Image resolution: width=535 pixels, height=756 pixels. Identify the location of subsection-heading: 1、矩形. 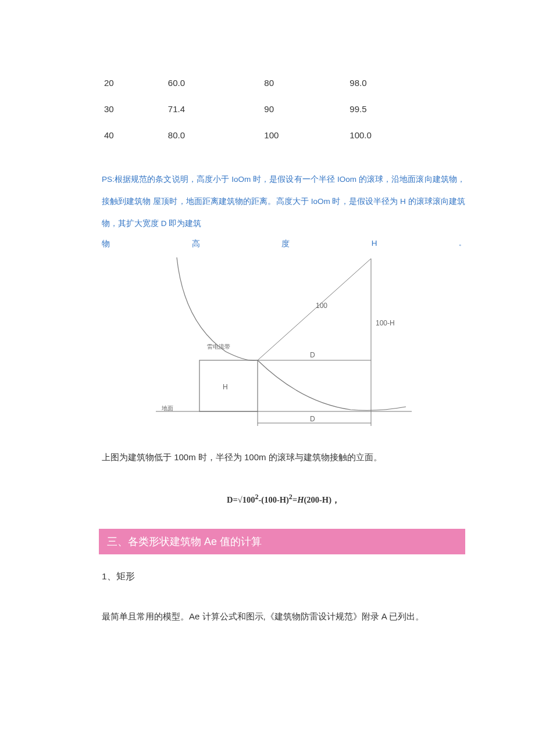
(284, 576).